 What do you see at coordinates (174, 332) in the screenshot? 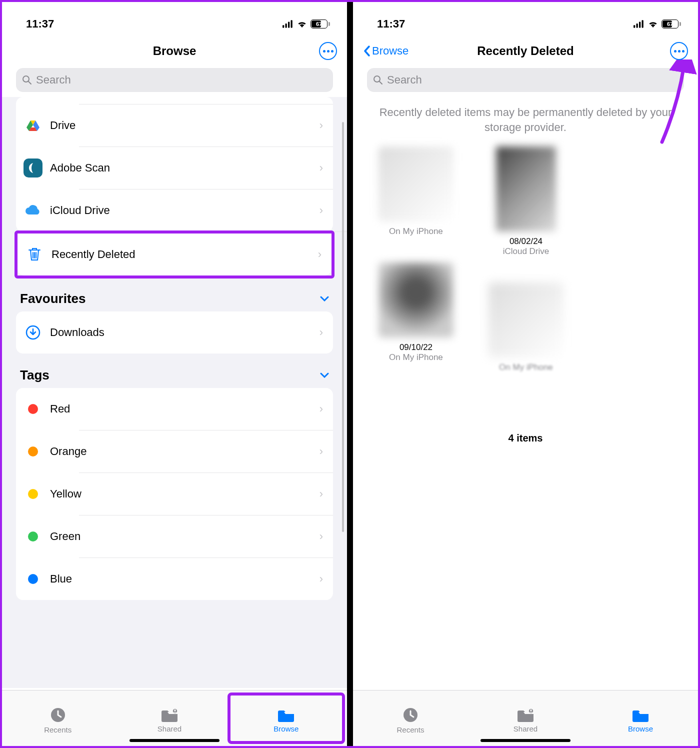
I see `favourite-downloads: Downloads ›` at bounding box center [174, 332].